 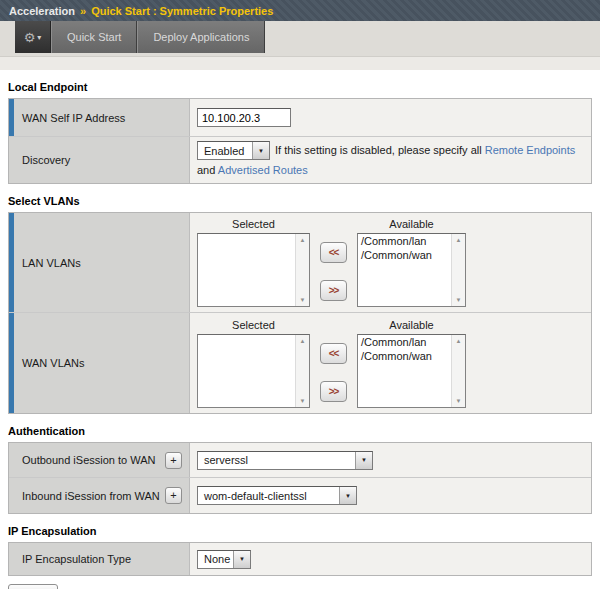 I want to click on inbound-isession-label-cell: Inbound iSession from WAN +, so click(x=100, y=496).